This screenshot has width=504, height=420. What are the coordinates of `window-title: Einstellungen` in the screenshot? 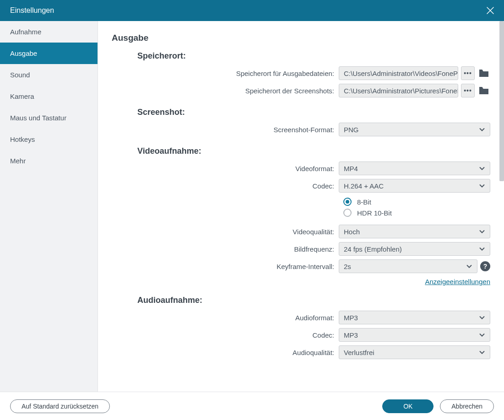 It's located at (247, 11).